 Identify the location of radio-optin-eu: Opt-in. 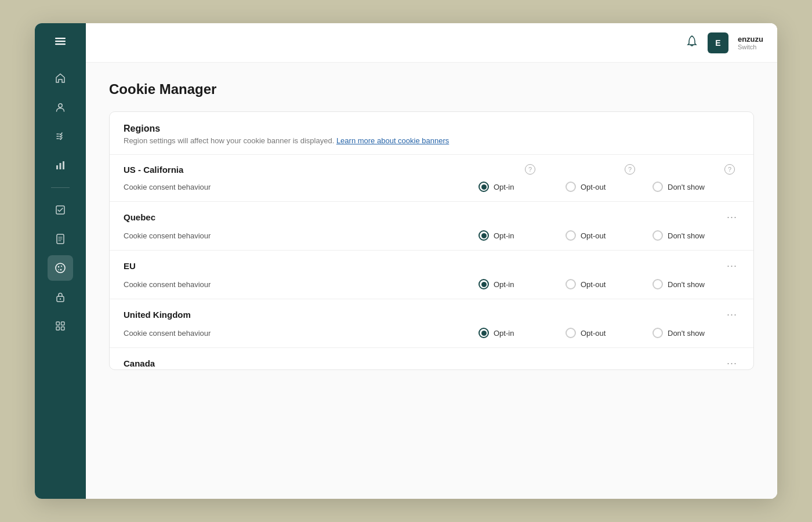
(522, 284).